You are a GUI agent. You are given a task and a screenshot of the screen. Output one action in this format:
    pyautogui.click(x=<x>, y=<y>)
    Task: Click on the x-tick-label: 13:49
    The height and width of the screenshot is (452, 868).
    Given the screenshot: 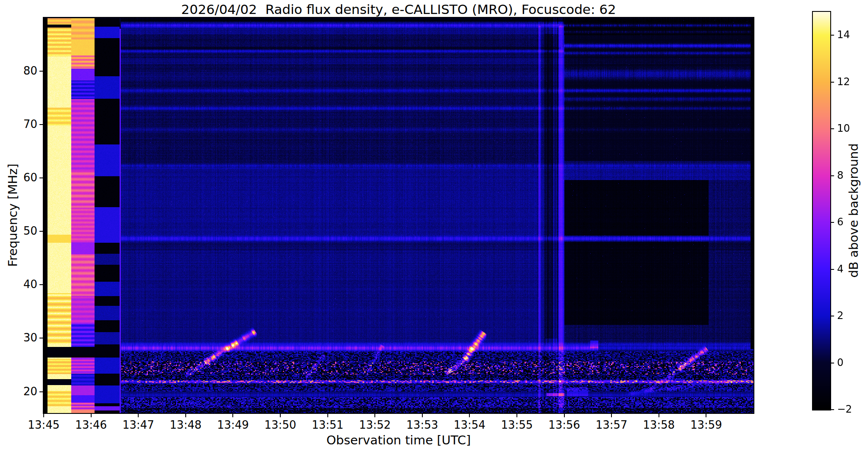 What is the action you would take?
    pyautogui.click(x=233, y=425)
    